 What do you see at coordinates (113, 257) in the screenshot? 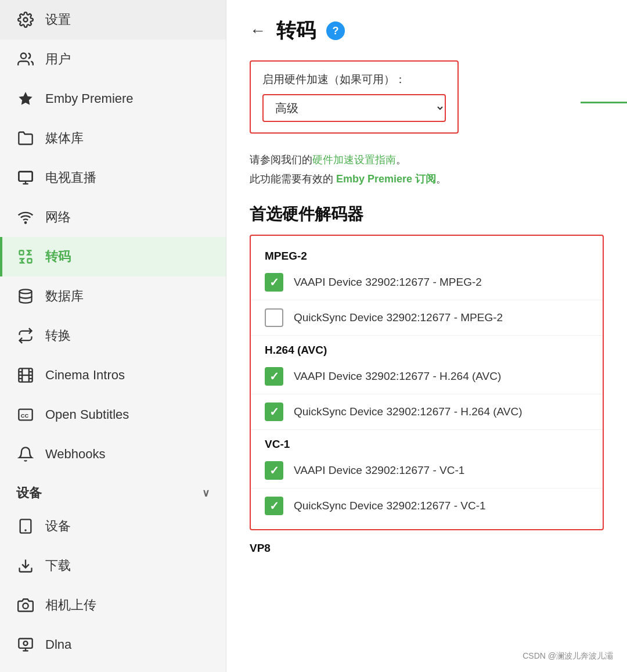
I see `sidebar-item-transcode: 转码` at bounding box center [113, 257].